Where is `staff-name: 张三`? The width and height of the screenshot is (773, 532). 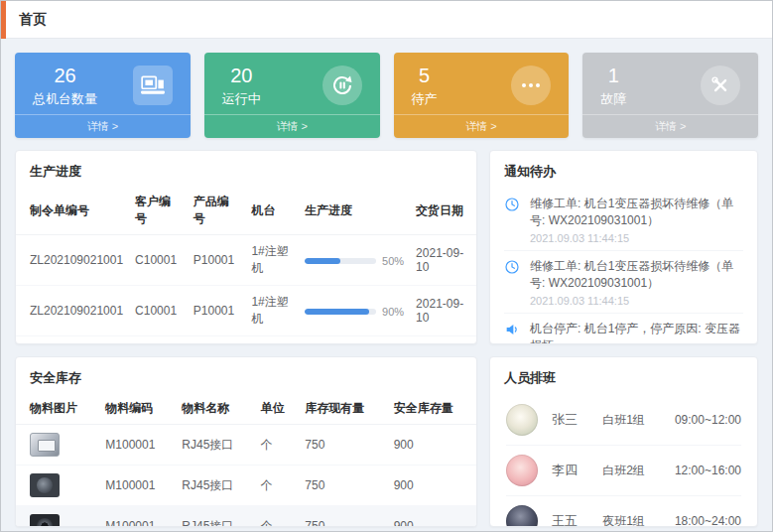 staff-name: 张三 is located at coordinates (578, 420).